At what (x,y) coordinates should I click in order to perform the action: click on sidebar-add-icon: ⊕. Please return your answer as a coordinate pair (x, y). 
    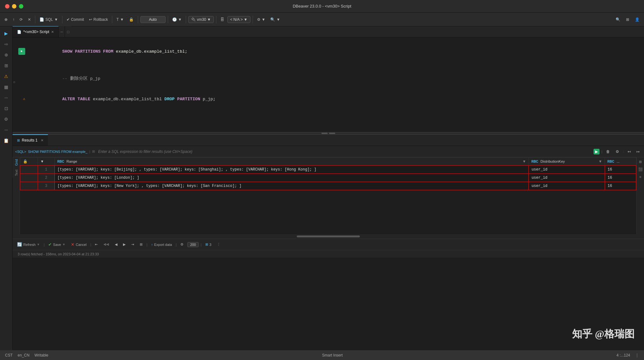
    Looking at the image, I should click on (6, 55).